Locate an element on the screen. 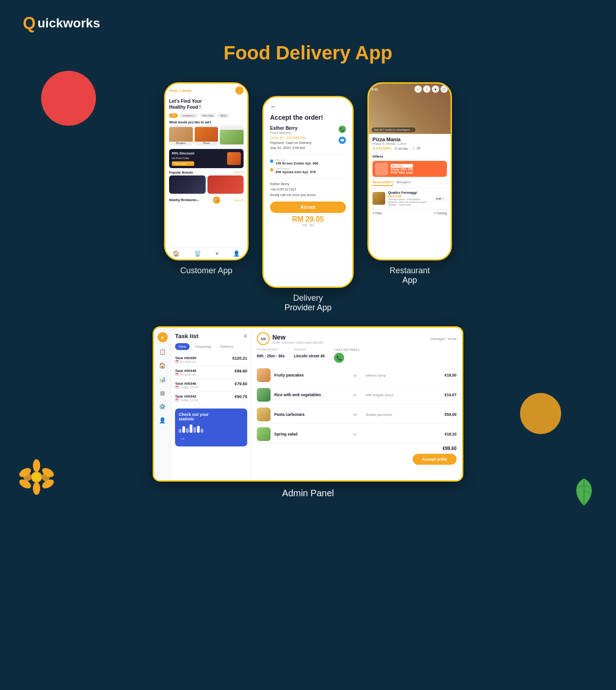 The height and width of the screenshot is (690, 616). ds-message-icon: 💬 is located at coordinates (342, 140).